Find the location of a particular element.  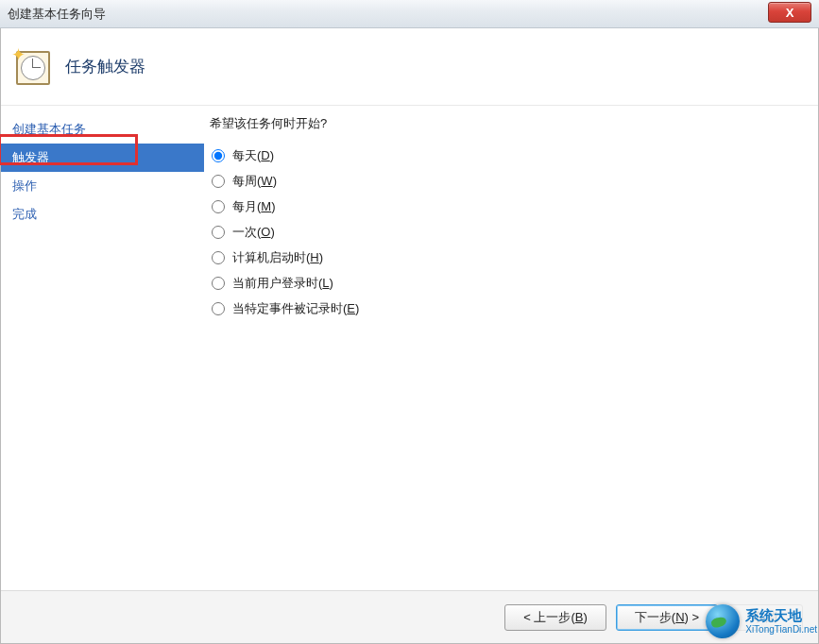

option-once-radio is located at coordinates (218, 232).